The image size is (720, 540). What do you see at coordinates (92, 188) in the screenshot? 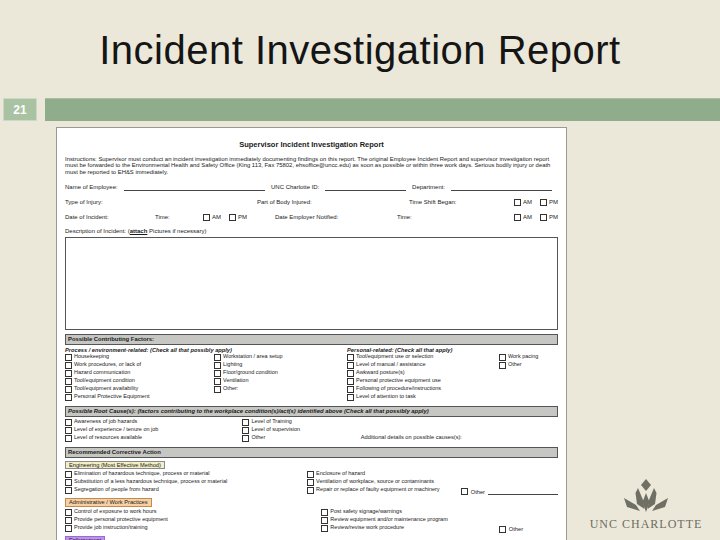
I see `name-of-employee-label: Name of Employee:` at bounding box center [92, 188].